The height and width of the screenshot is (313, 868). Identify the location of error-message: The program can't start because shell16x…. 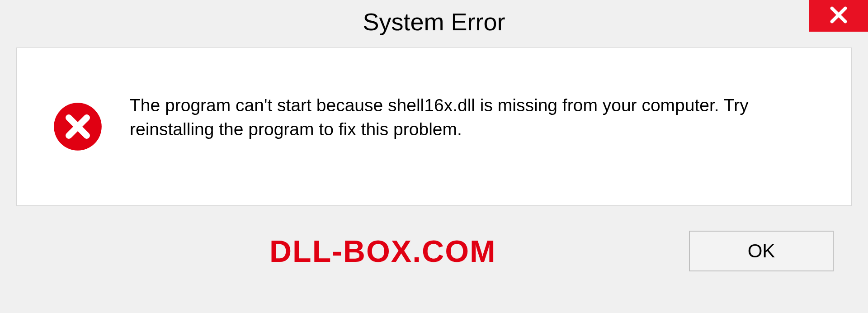
(469, 118).